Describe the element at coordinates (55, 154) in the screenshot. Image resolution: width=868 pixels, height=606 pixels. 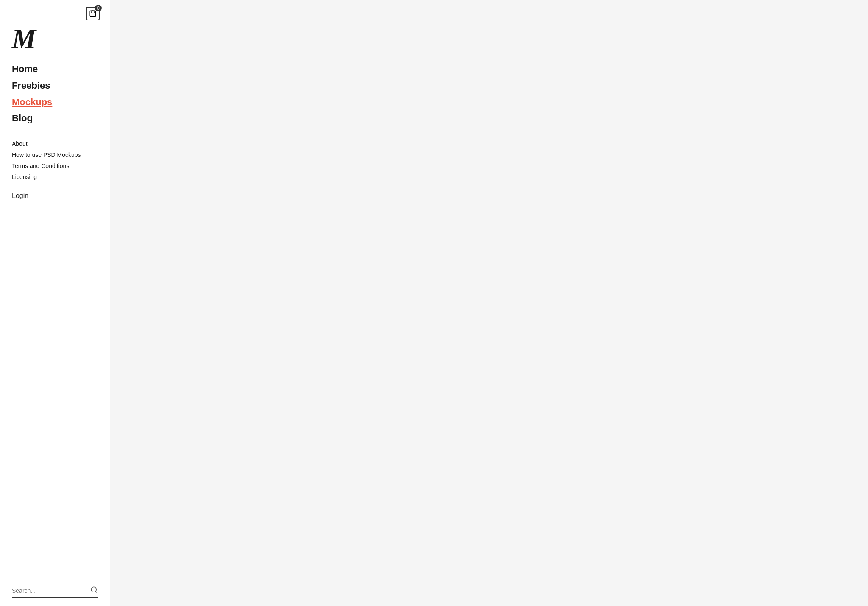
I see `secondary-nav: About How to use PSD Mockups Terms and C…` at that location.